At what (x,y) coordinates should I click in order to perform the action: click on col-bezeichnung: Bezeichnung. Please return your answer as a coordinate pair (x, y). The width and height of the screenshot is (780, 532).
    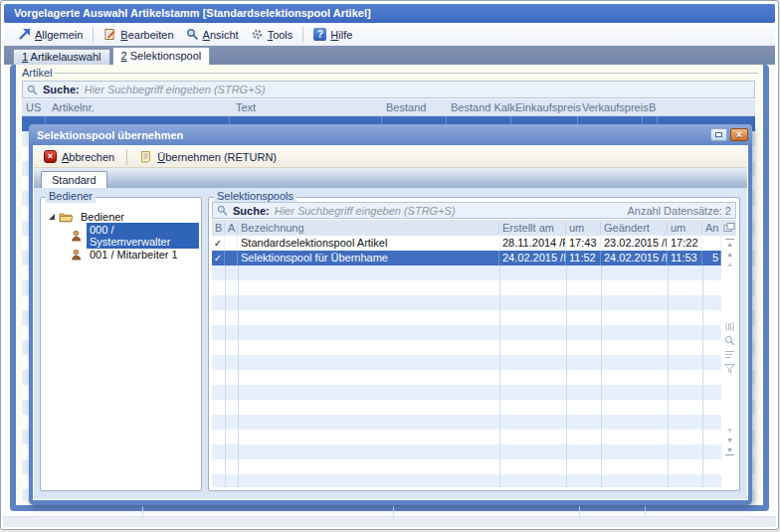
    Looking at the image, I should click on (368, 228).